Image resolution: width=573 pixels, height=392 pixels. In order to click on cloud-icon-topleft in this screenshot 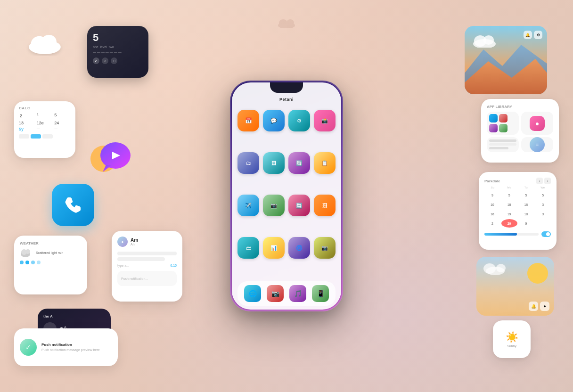, I will do `click(45, 42)`.